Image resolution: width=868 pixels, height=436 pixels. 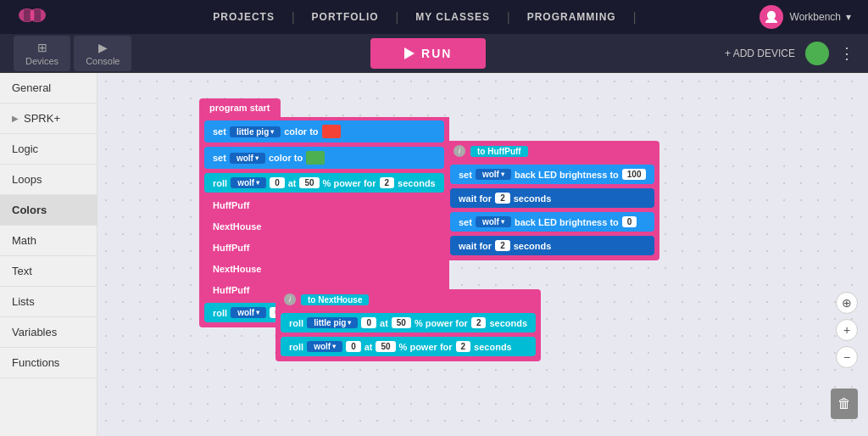 What do you see at coordinates (29, 210) in the screenshot?
I see `sidebar-label-colors: Colors` at bounding box center [29, 210].